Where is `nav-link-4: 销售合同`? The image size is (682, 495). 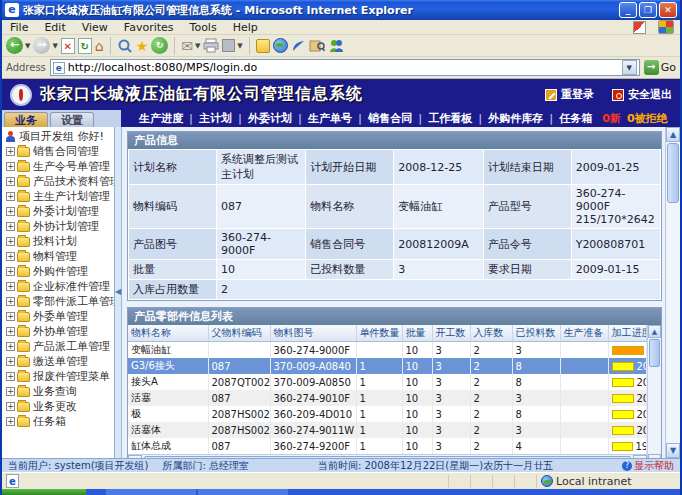
nav-link-4: 销售合同 is located at coordinates (390, 118).